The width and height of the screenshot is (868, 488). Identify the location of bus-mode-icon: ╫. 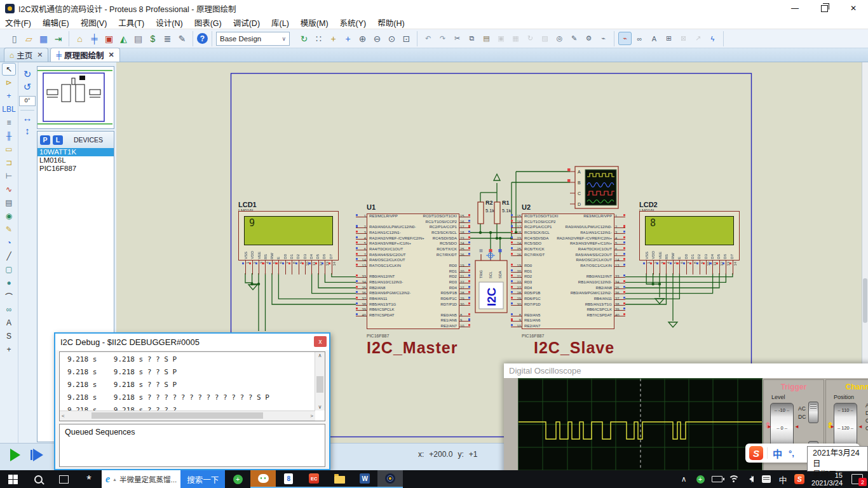
(9, 136).